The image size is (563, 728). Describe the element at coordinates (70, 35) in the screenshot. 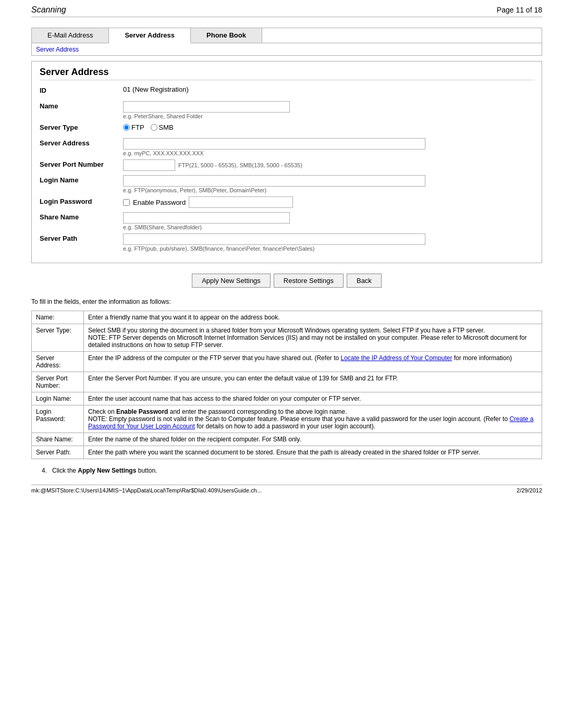

I see `tab-email: E-Mail Address` at that location.